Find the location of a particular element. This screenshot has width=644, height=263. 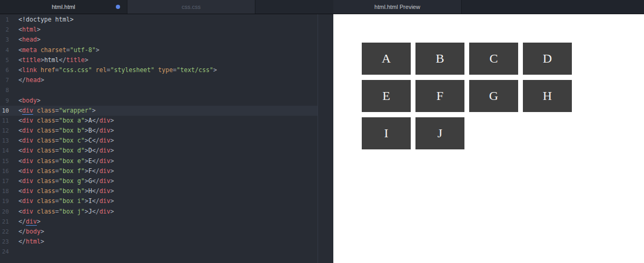

line-number: 13 is located at coordinates (4, 141).